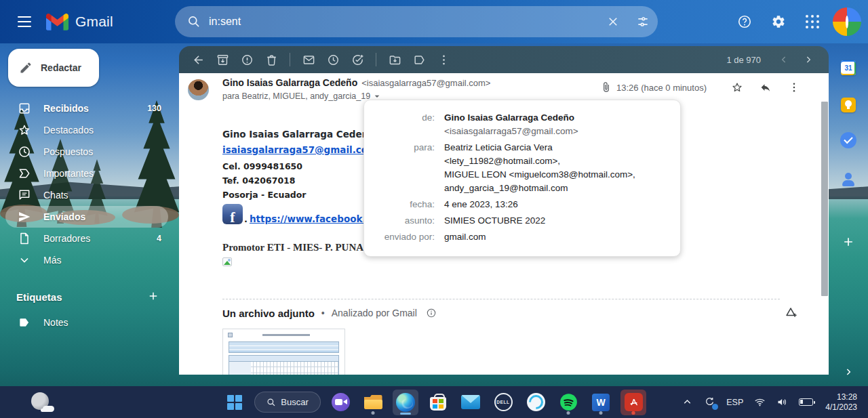  Describe the element at coordinates (737, 87) in the screenshot. I see `star-icon` at that location.